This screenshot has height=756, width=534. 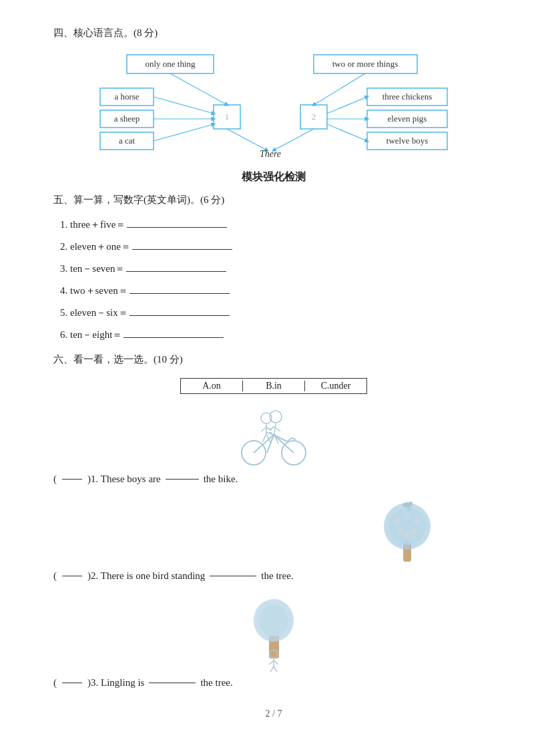 I want to click on svg-text: twelve boys, so click(x=407, y=140).